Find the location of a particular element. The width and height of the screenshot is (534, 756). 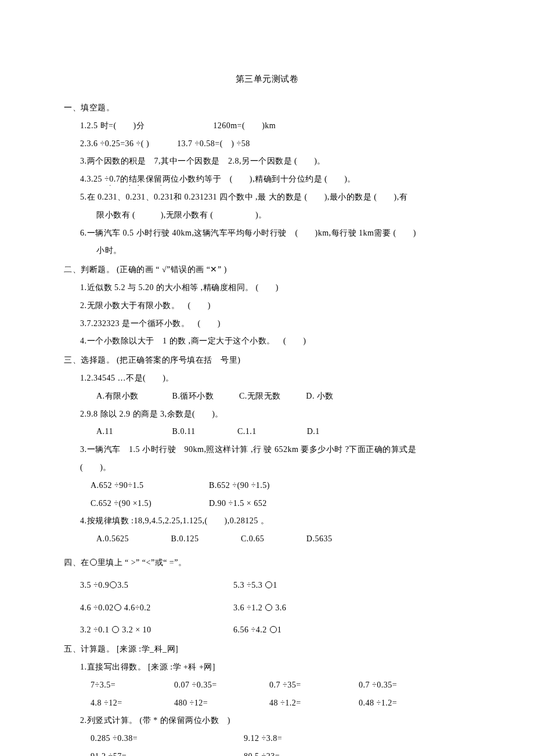

s1-q5e: 和 0.231231 四个数中 ,最 大的数是 ( ),最小的数是 ( ),有 is located at coordinates (290, 197).